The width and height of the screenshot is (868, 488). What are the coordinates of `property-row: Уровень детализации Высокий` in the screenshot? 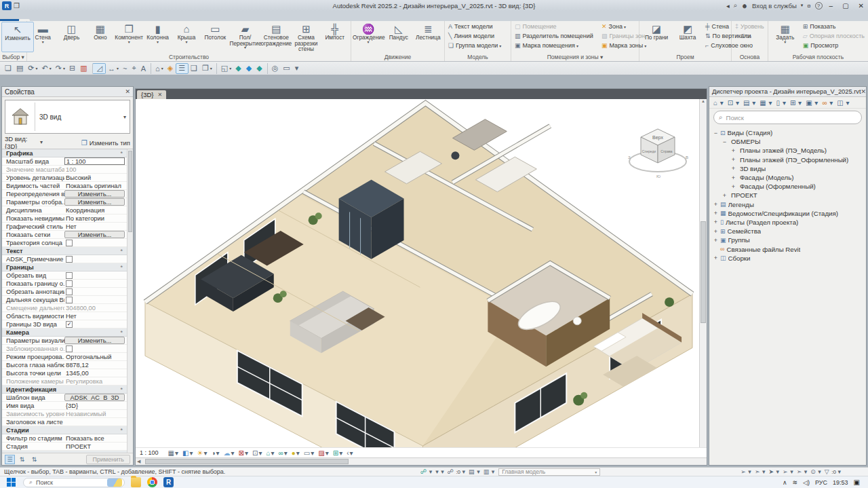 It's located at (64, 178).